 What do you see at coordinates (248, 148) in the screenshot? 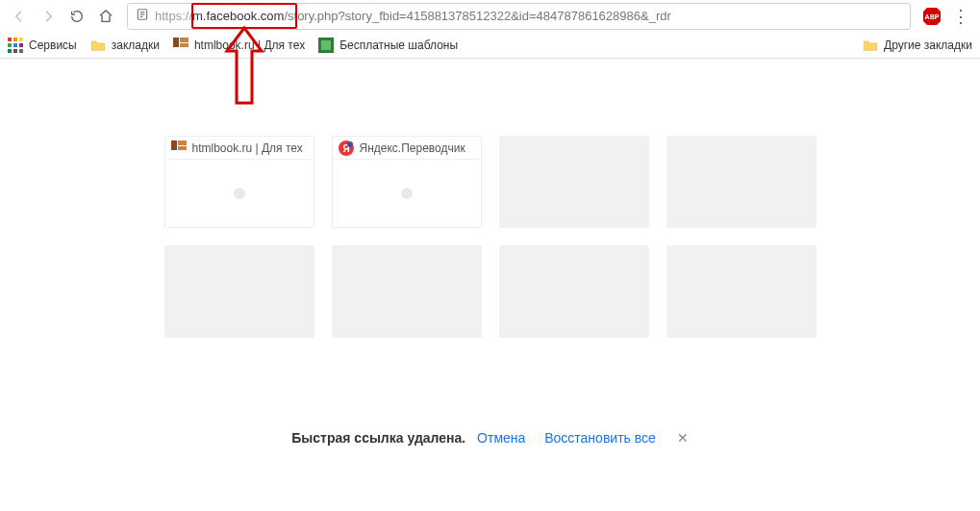
I see `tile-label: htmlbook.ru | Для тех` at bounding box center [248, 148].